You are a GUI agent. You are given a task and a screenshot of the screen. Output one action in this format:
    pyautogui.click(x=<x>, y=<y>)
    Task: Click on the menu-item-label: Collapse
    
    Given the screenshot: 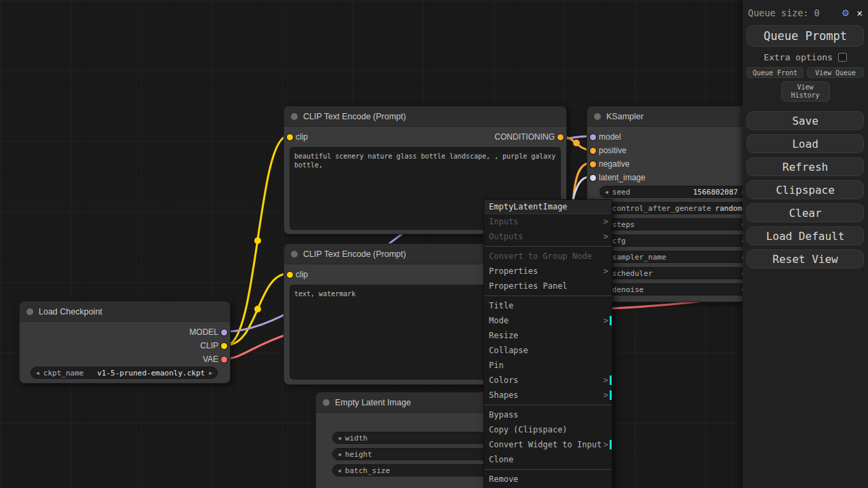 What is the action you would take?
    pyautogui.click(x=509, y=350)
    